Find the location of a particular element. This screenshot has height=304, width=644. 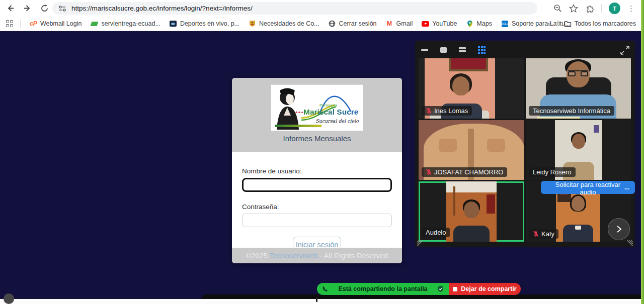

video-tile-josafat: JOSAFAT CHAMORRO is located at coordinates (471, 150).